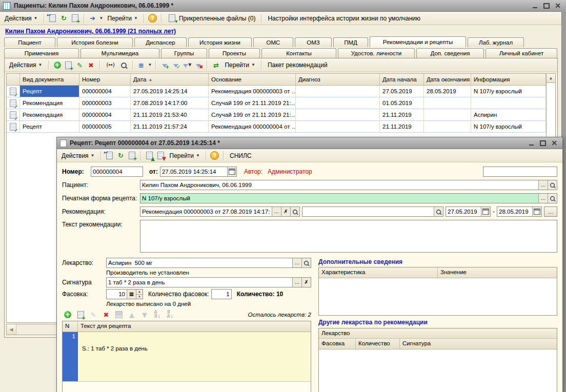 Image resolution: width=566 pixels, height=392 pixels. I want to click on recommendation-package-button: Пакет рекомендаций, so click(297, 65).